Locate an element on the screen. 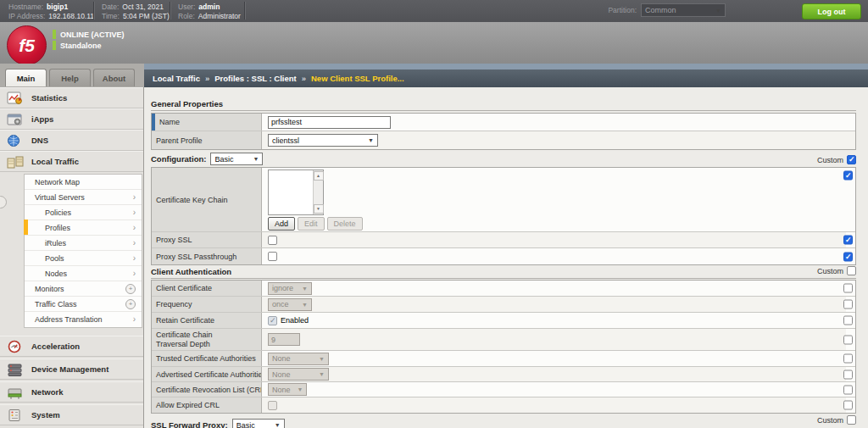 The image size is (868, 428). submenu-item-virtual-servers: Virtual Servers› is located at coordinates (83, 197).